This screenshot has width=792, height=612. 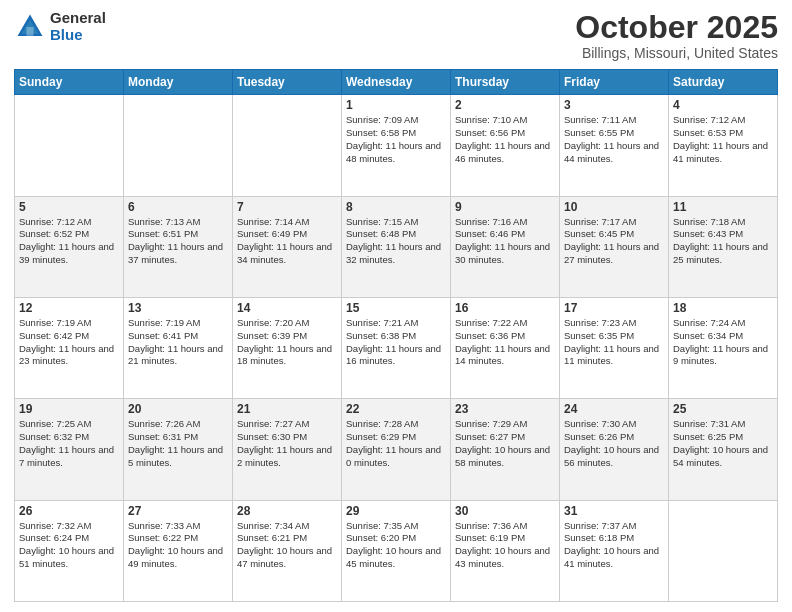 I want to click on day-number: 22, so click(x=396, y=409).